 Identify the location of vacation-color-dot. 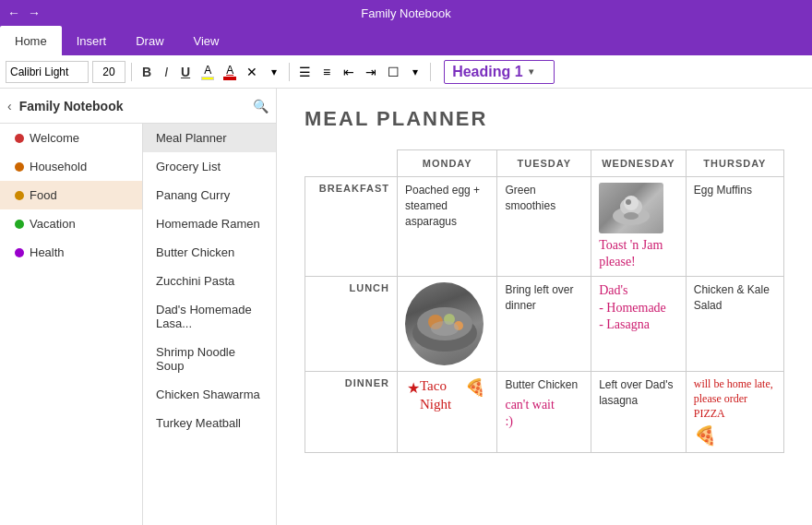
(19, 224).